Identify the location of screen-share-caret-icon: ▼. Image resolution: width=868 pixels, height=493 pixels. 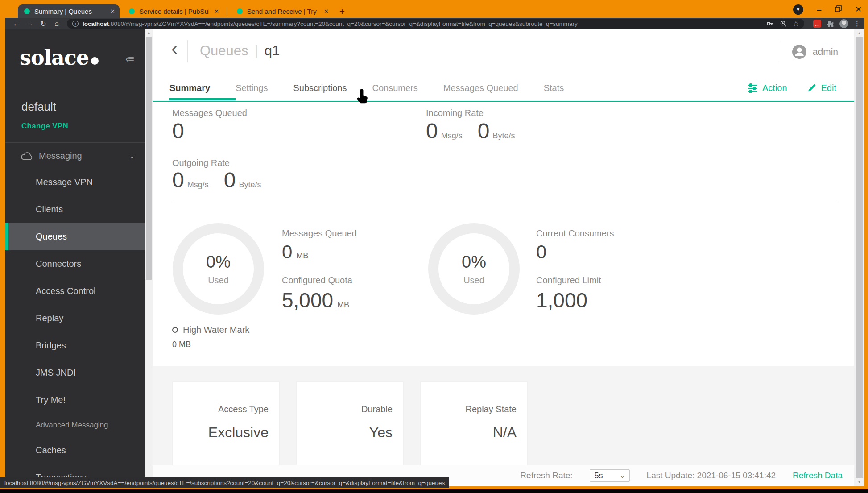
(798, 10).